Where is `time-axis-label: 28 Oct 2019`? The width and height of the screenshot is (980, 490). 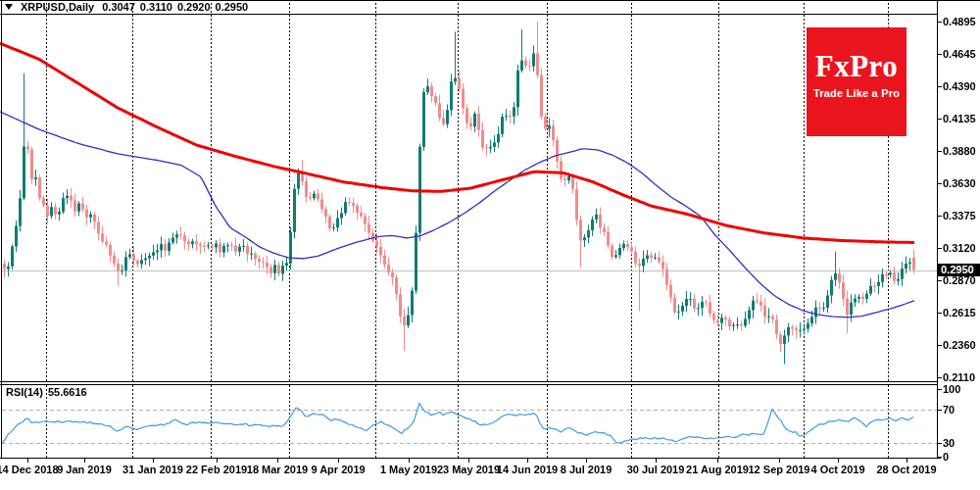 time-axis-label: 28 Oct 2019 is located at coordinates (906, 469).